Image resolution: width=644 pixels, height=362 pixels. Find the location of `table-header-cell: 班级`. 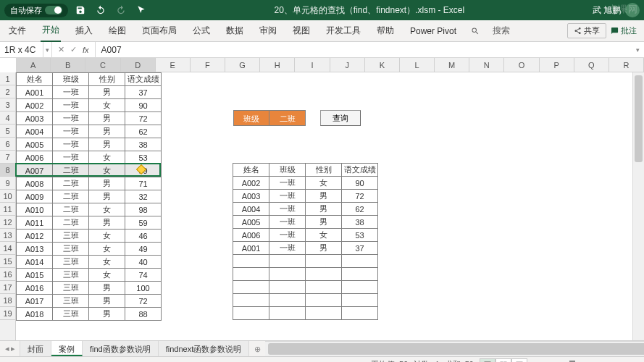

table-header-cell: 班级 is located at coordinates (288, 170).